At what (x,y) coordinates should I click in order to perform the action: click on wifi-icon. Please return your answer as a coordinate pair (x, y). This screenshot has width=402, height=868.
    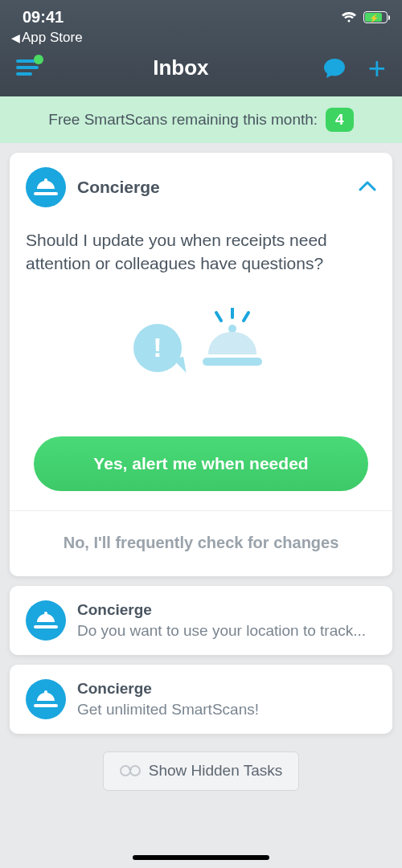
    Looking at the image, I should click on (349, 18).